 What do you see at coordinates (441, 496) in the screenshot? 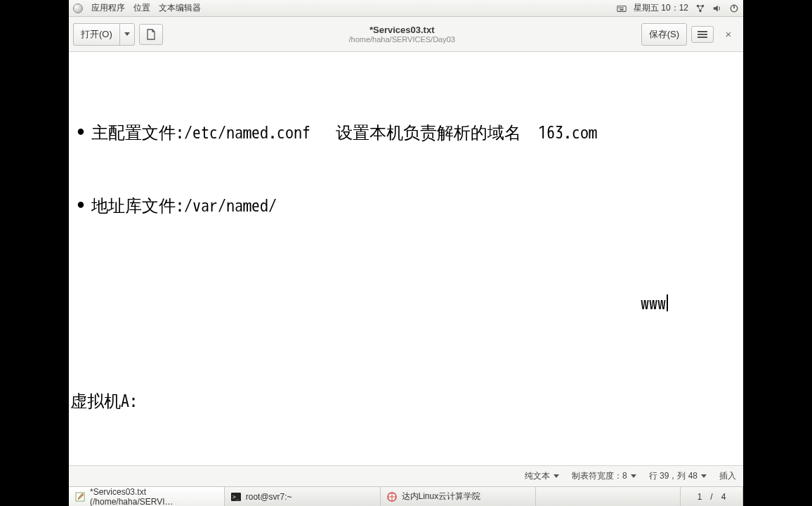
I see `taskbar-item-label: 达内Linux云计算学院` at bounding box center [441, 496].